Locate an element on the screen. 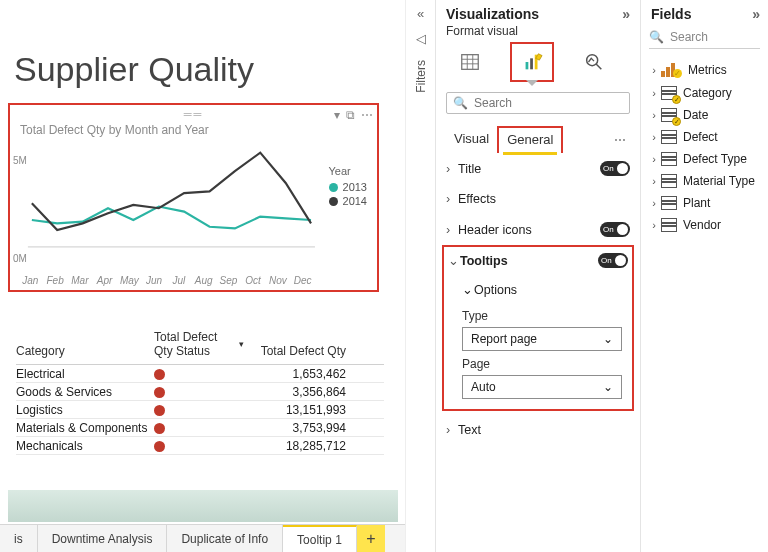 The width and height of the screenshot is (768, 552). table-header: Category Total Defect Qty Status▾ Total … is located at coordinates (200, 348).